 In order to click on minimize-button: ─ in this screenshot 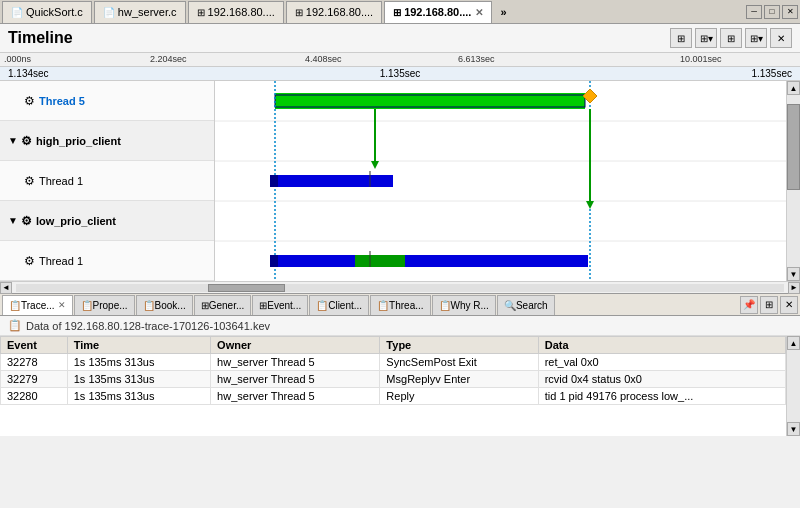, I will do `click(754, 12)`.